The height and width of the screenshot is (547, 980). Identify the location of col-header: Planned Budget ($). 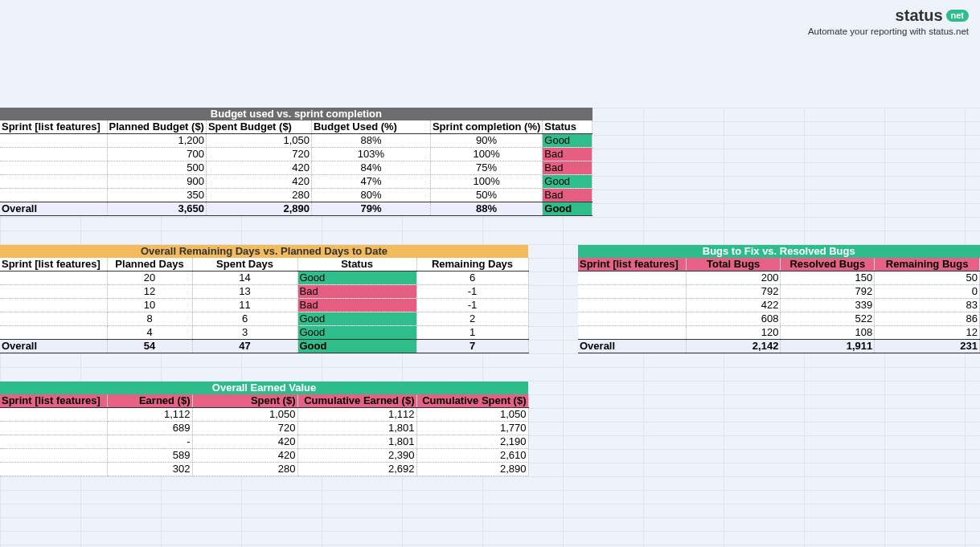
(156, 127).